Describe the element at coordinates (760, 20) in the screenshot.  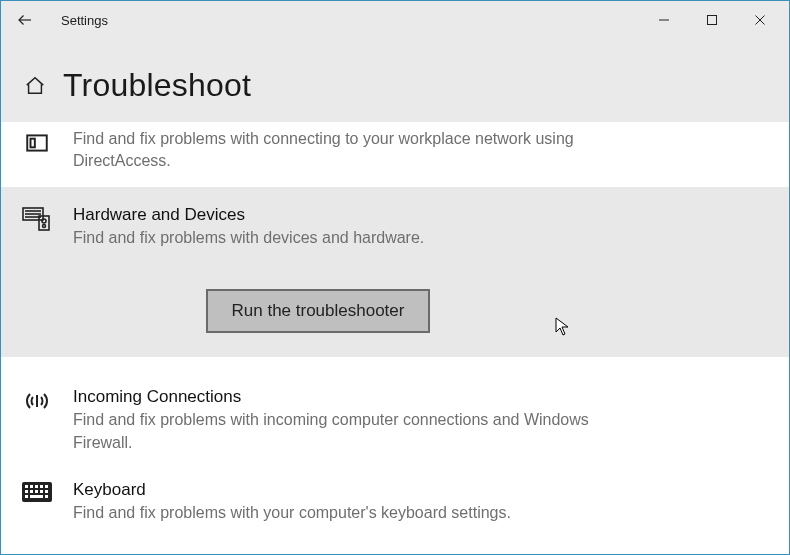
I see `close-icon` at that location.